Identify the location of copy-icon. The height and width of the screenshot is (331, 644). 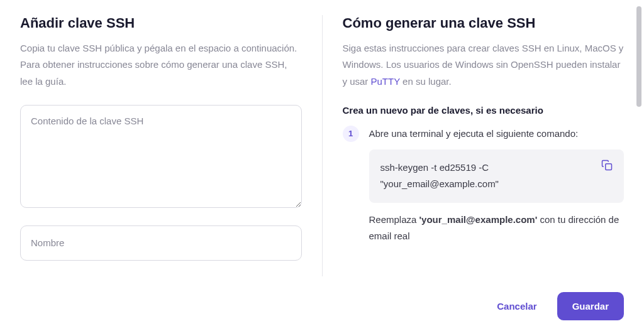
(607, 168).